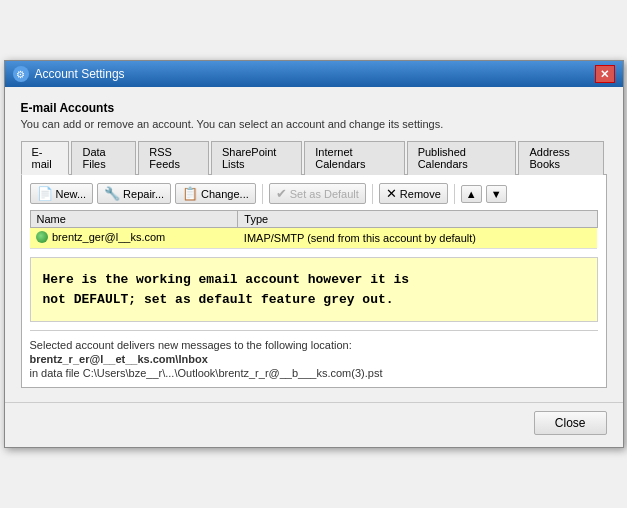  Describe the element at coordinates (104, 158) in the screenshot. I see `tab-datafiles: Data Files` at that location.